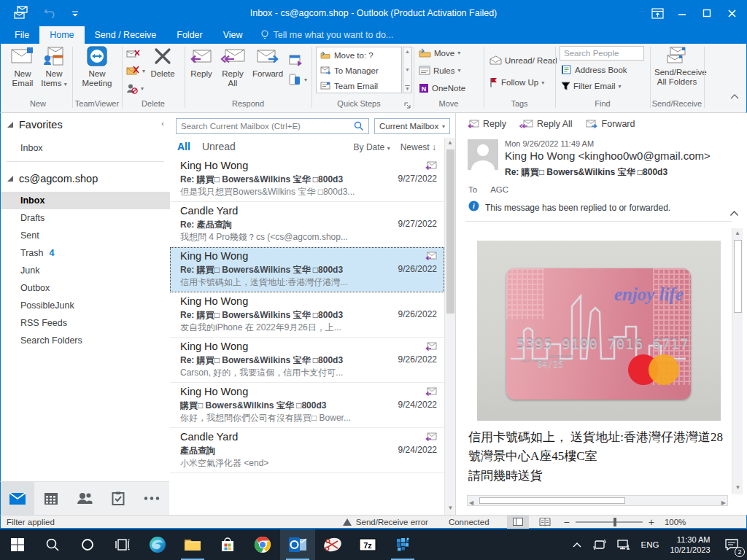 The height and width of the screenshot is (560, 747). What do you see at coordinates (359, 128) in the screenshot?
I see `search-icon` at bounding box center [359, 128].